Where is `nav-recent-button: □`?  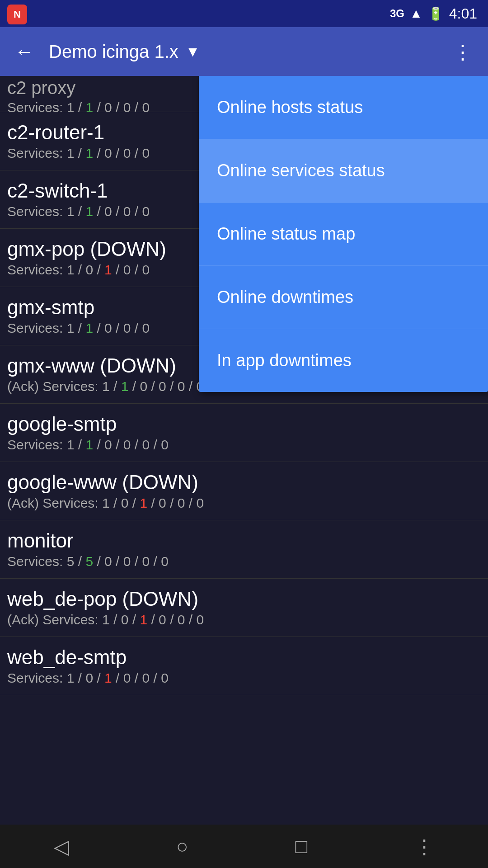
nav-recent-button: □ is located at coordinates (302, 846).